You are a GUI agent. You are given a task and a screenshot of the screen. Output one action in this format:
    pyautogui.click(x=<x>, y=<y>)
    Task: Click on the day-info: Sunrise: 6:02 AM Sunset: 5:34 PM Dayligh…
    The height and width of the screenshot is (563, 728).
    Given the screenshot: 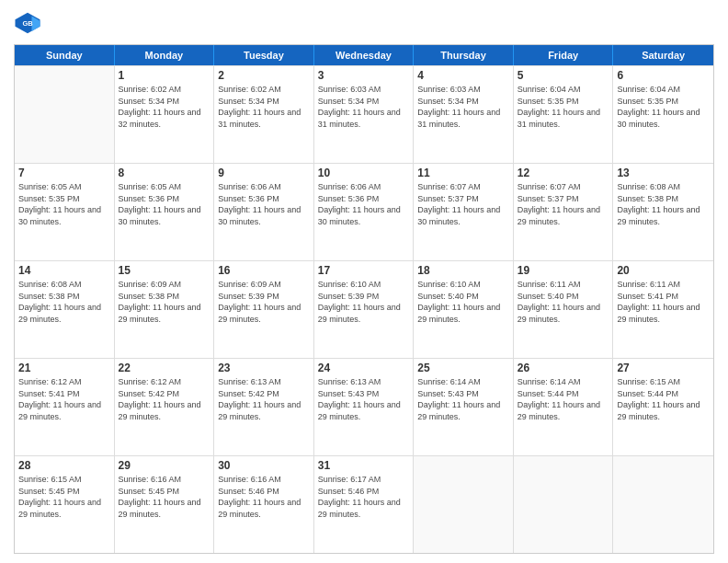 What is the action you would take?
    pyautogui.click(x=264, y=107)
    